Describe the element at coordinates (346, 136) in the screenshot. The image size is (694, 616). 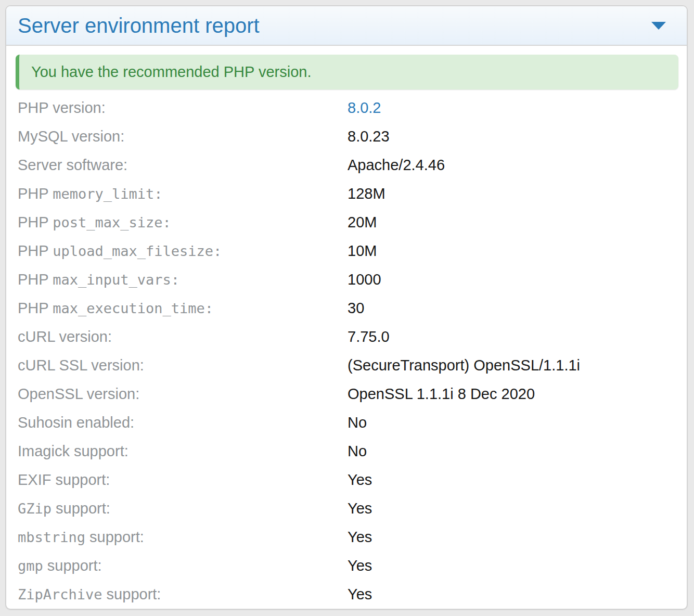
I see `report-row: MySQL version: 8.0.23` at that location.